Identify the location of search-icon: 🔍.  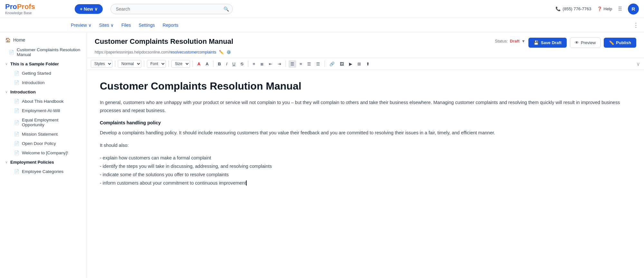
(226, 9).